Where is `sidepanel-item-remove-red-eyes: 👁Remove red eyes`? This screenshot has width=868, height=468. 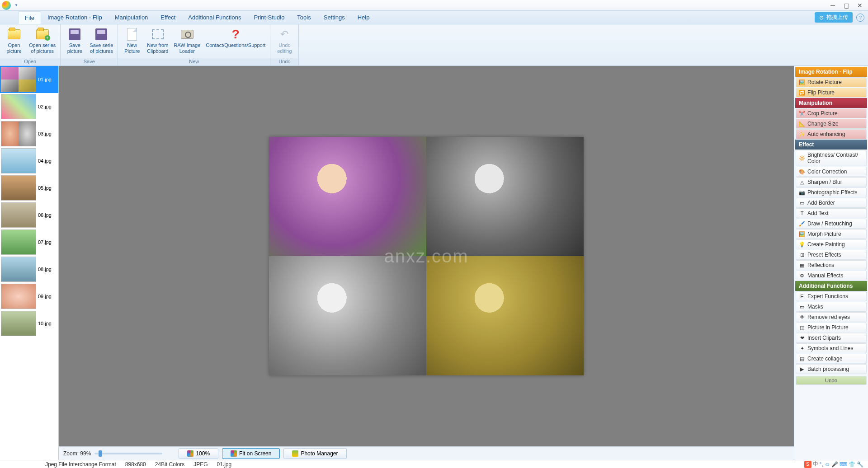 sidepanel-item-remove-red-eyes: 👁Remove red eyes is located at coordinates (831, 317).